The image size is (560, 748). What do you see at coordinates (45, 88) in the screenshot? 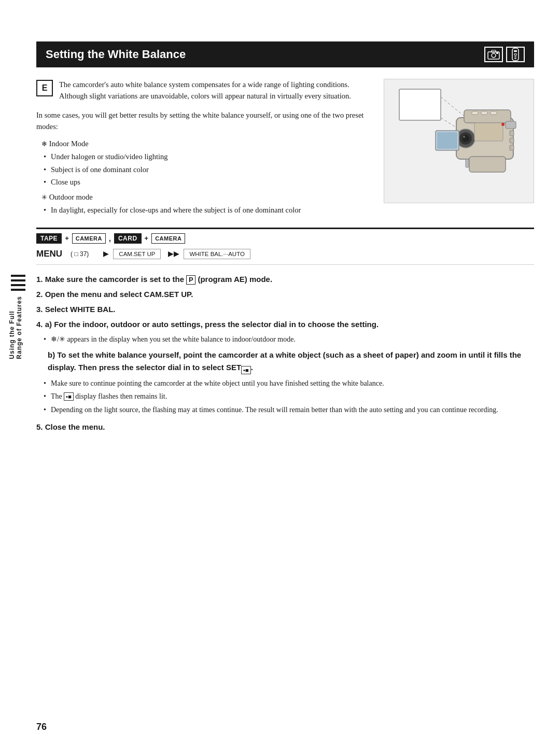
I see `e-badge: E` at bounding box center [45, 88].